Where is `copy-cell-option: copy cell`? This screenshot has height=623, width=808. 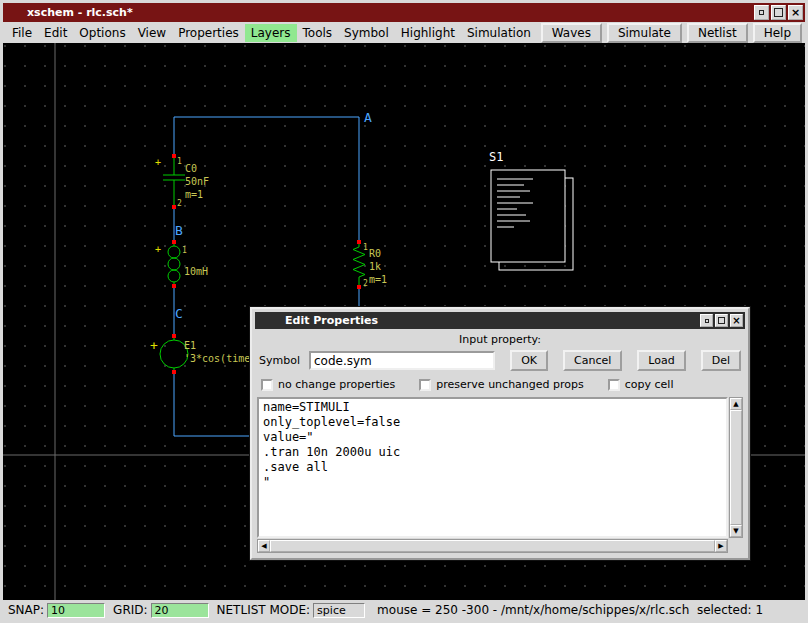
copy-cell-option: copy cell is located at coordinates (641, 384).